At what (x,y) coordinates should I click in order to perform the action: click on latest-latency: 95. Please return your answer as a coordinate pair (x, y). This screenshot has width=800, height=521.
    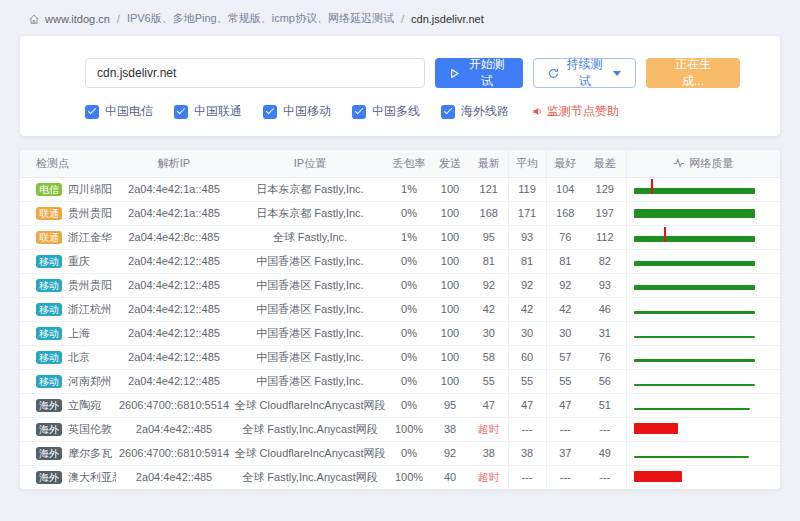
    Looking at the image, I should click on (489, 237).